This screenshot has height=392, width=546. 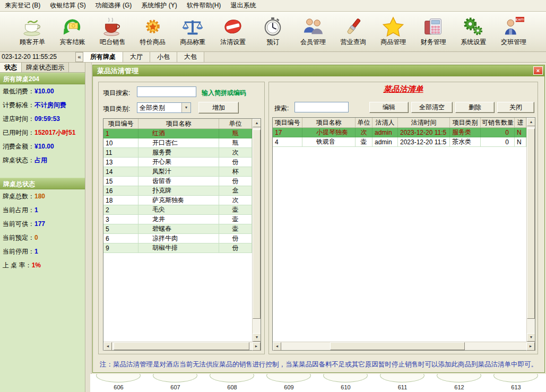 I want to click on table-row: 3龙井壶, so click(x=178, y=220).